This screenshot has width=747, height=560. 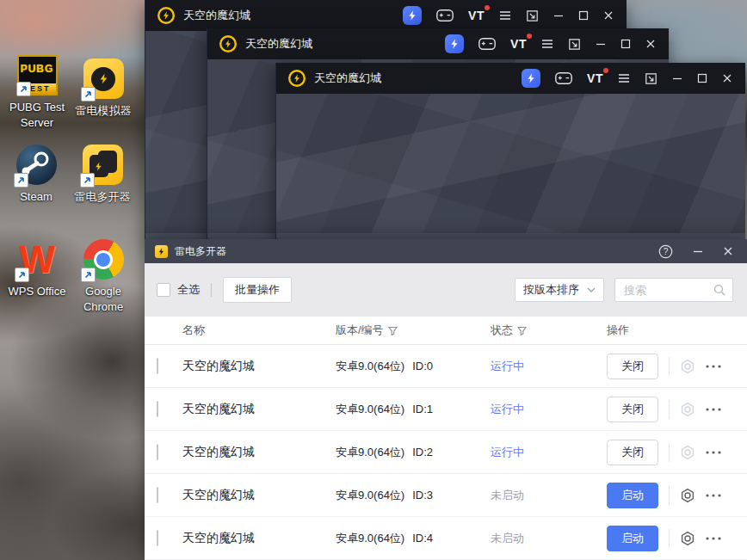 What do you see at coordinates (38, 76) in the screenshot?
I see `pubg-icon: PUBG TEST` at bounding box center [38, 76].